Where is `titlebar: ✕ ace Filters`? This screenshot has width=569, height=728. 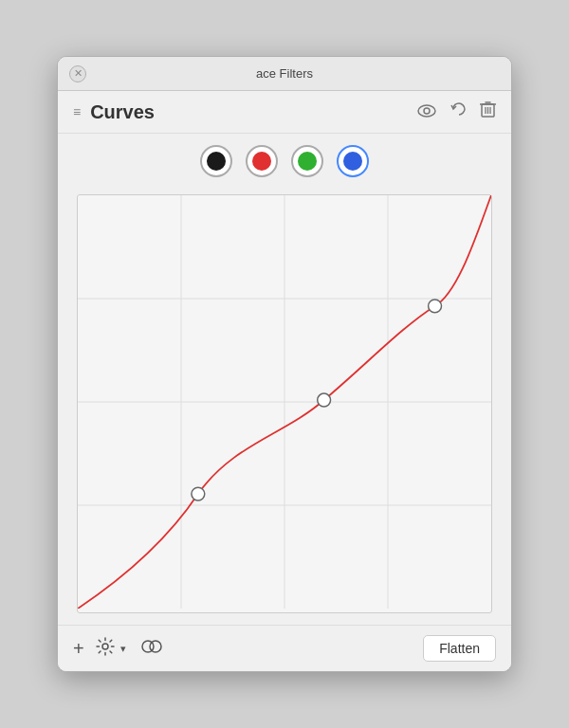
titlebar: ✕ ace Filters is located at coordinates (284, 74).